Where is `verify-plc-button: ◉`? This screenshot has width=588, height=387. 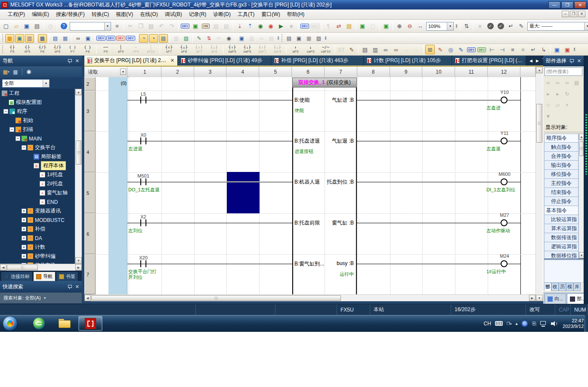
verify-plc-button: ◉ is located at coordinates (260, 26).